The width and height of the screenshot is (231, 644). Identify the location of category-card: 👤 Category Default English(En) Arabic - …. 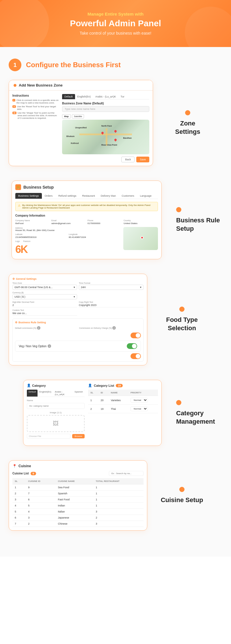
(92, 413).